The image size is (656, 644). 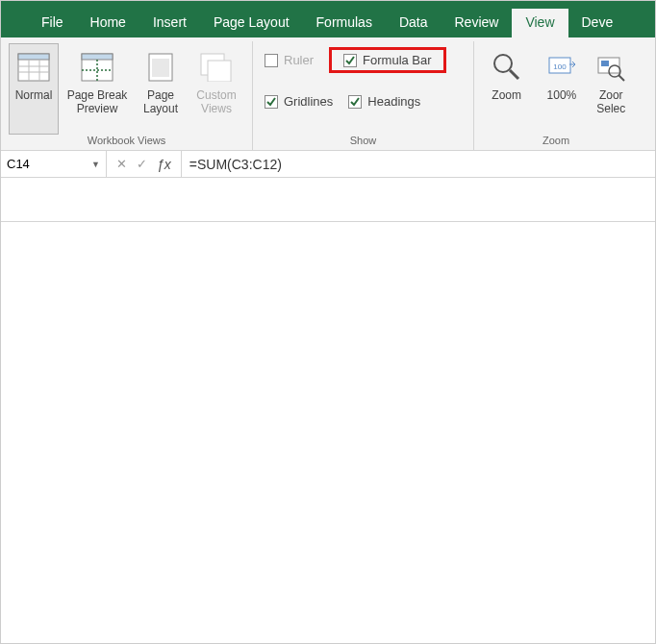 I want to click on formula-bar: C14 ▼ ✕ ✓ ƒx, so click(x=328, y=164).